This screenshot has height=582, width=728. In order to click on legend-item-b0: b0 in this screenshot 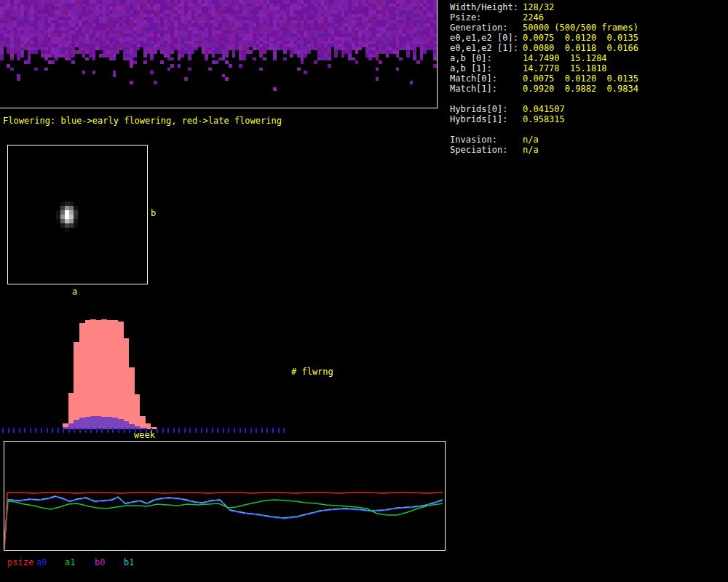, I will do `click(100, 562)`.